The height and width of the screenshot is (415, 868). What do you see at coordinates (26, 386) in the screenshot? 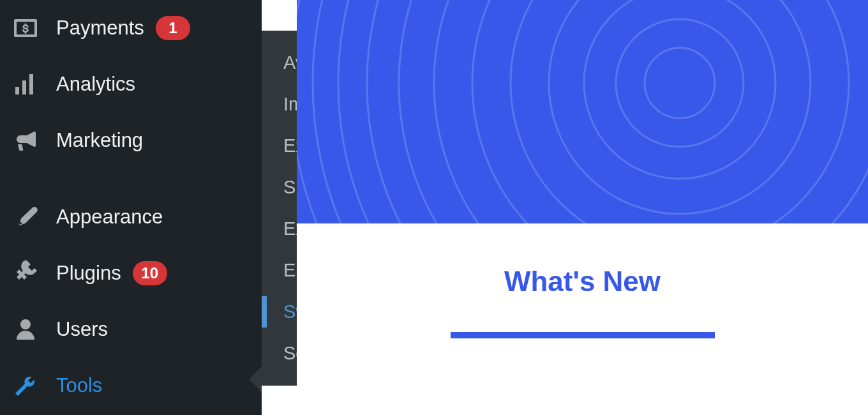
I see `wrench-icon` at bounding box center [26, 386].